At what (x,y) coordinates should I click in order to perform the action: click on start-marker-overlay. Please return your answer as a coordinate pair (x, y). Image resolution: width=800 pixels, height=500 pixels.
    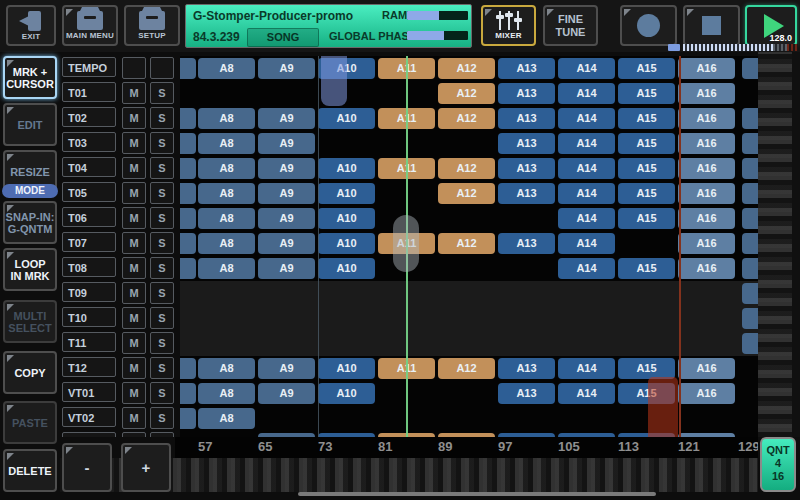
    Looking at the image, I should click on (334, 81).